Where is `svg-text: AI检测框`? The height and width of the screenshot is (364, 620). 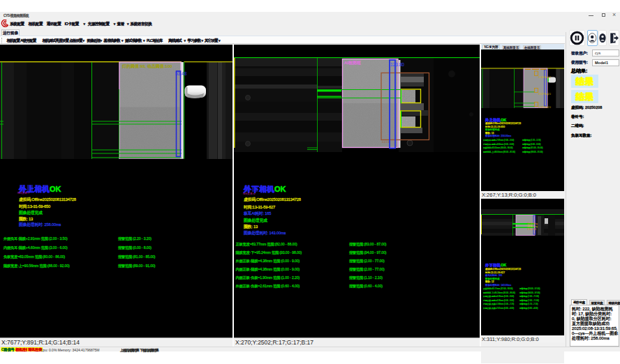
svg-text: AI检测框 is located at coordinates (353, 61).